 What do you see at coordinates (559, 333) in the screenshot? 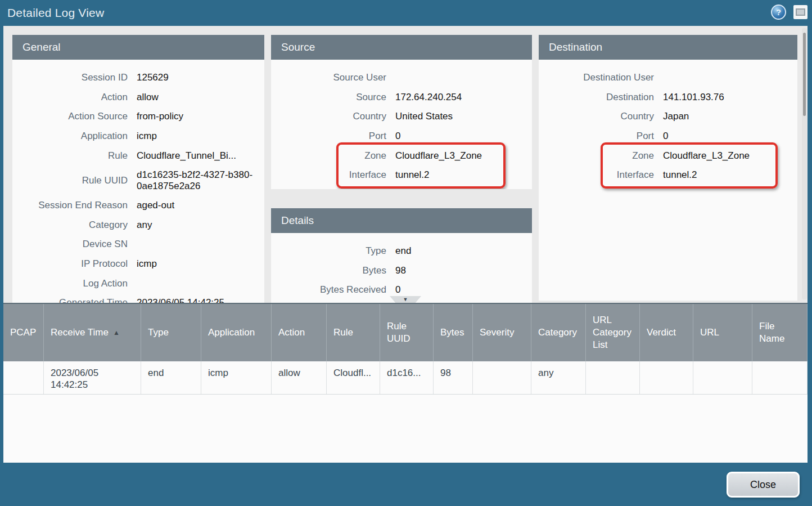
I see `column-header-category: Category` at bounding box center [559, 333].